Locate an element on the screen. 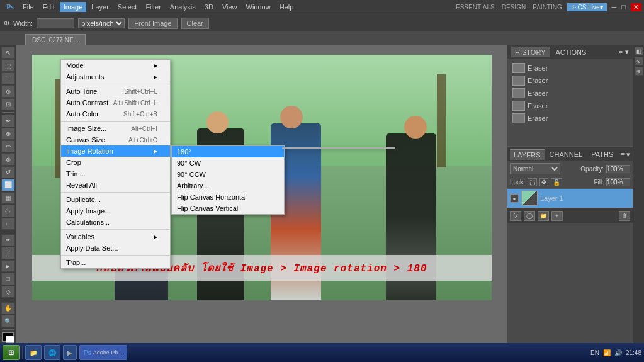 The width and height of the screenshot is (644, 362). width-input is located at coordinates (55, 23).